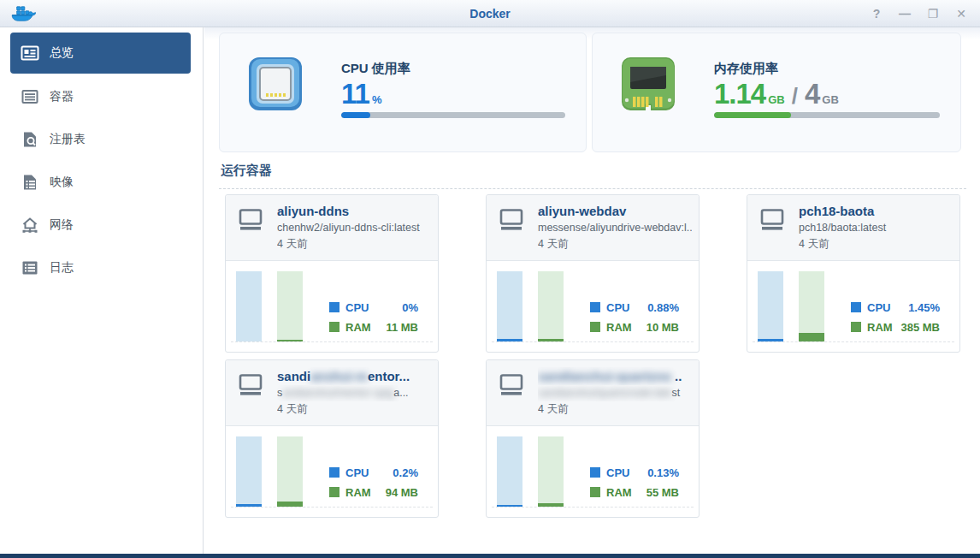 This screenshot has width=980, height=558. What do you see at coordinates (332, 438) in the screenshot?
I see `container-card-4: sandianshui-mentor... sandianshui/mentor…` at bounding box center [332, 438].